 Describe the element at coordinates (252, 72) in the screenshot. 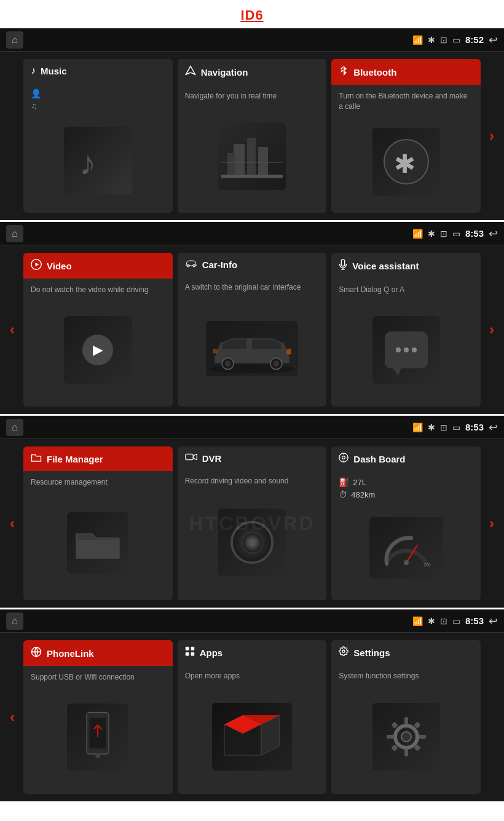

I see `card-header-navigation: Navigation` at that location.